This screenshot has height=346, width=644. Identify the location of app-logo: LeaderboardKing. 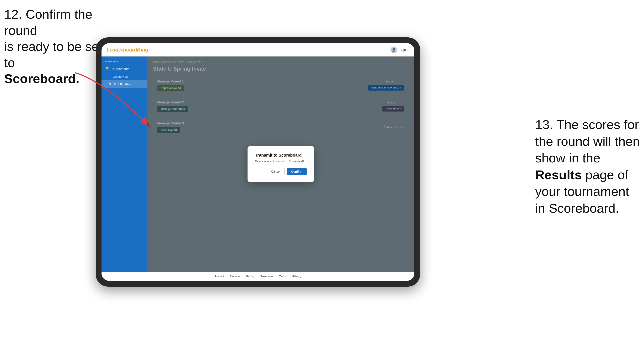
(127, 50).